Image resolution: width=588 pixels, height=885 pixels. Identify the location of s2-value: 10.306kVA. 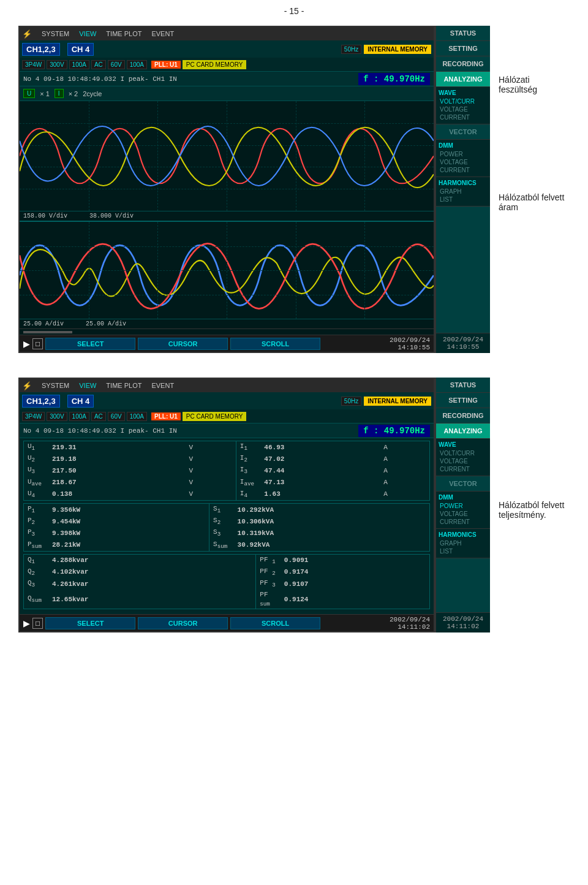
(332, 521).